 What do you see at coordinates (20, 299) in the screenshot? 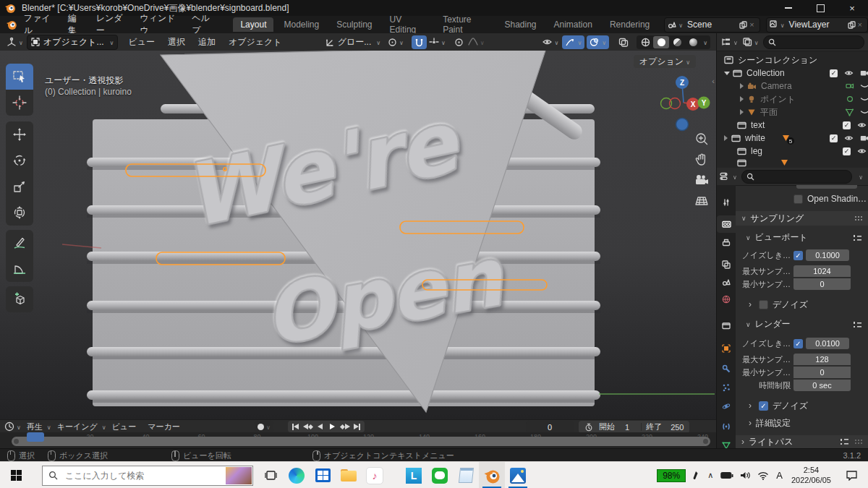
I see `tool-add-primitive` at bounding box center [20, 299].